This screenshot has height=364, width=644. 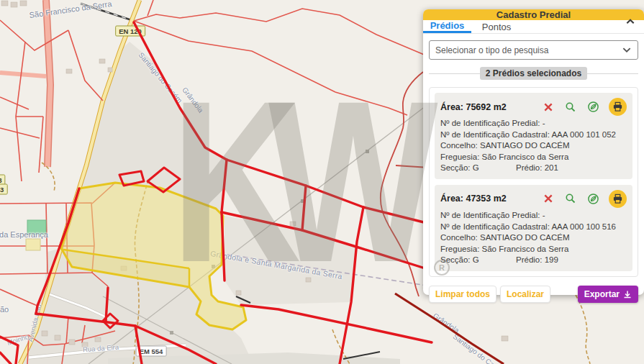 What do you see at coordinates (534, 199) in the screenshot?
I see `property-card-header: Área: 47353 m2` at bounding box center [534, 199].